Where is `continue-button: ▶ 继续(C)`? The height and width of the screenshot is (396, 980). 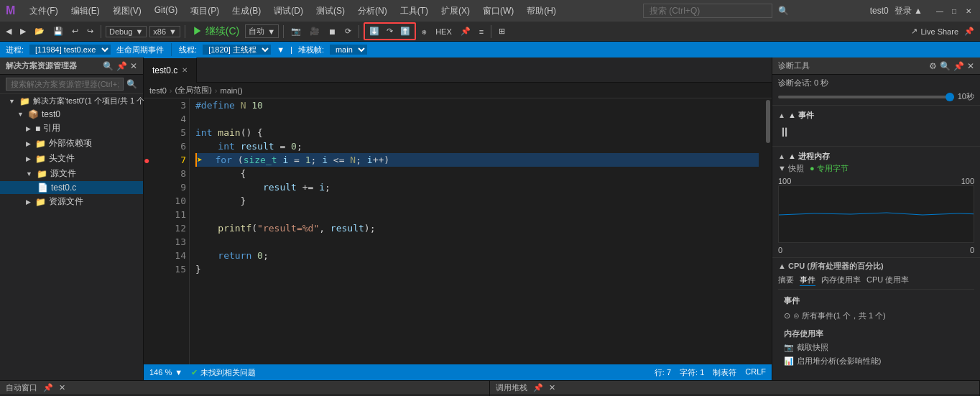 continue-button: ▶ 继续(C) is located at coordinates (216, 32).